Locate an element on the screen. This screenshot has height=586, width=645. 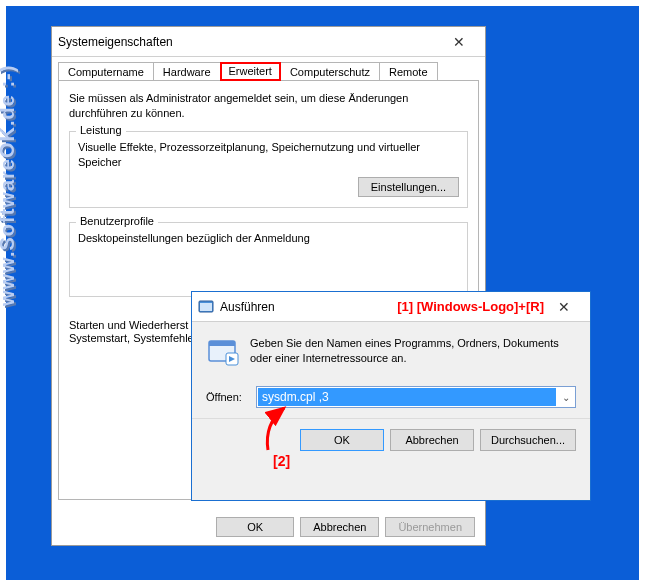
run-window-icon is located at coordinates (206, 307).